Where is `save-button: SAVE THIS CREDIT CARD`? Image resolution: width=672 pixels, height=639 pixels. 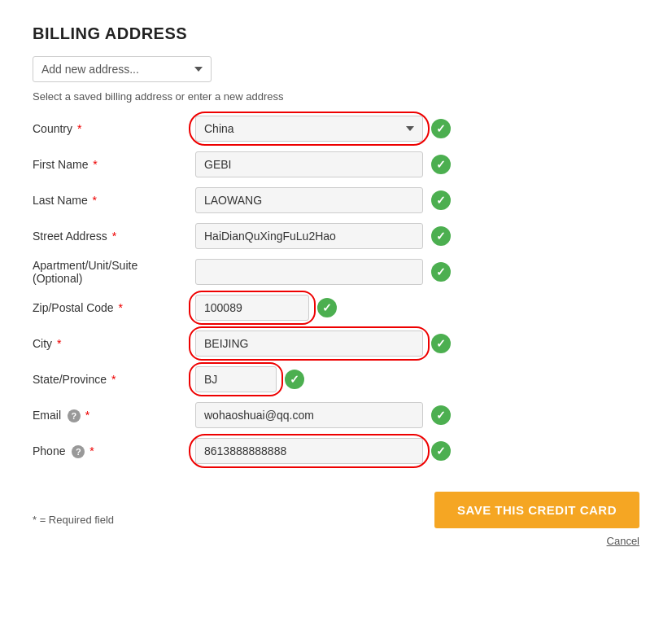 save-button: SAVE THIS CREDIT CARD is located at coordinates (537, 510).